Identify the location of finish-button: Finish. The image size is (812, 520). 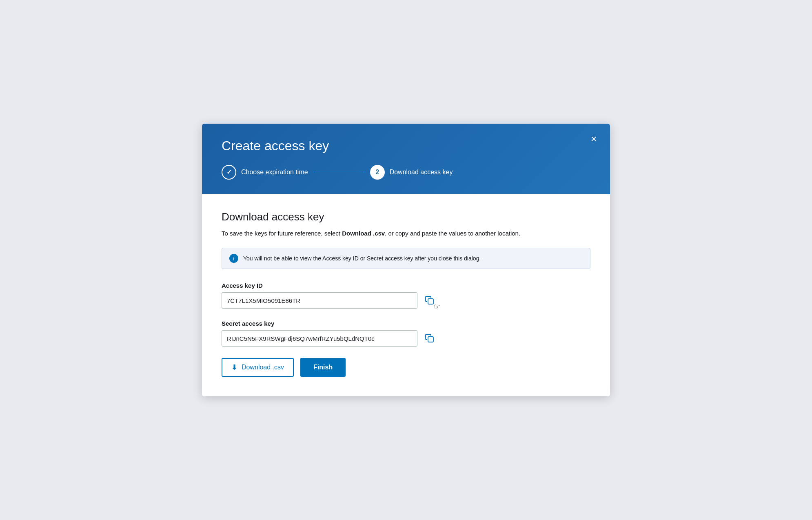
(323, 367).